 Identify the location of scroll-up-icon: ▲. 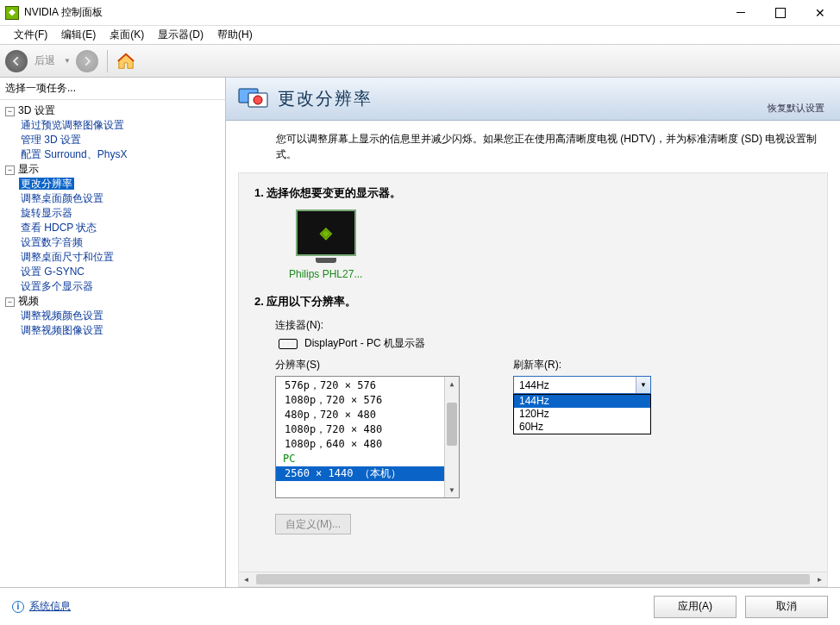
(452, 384).